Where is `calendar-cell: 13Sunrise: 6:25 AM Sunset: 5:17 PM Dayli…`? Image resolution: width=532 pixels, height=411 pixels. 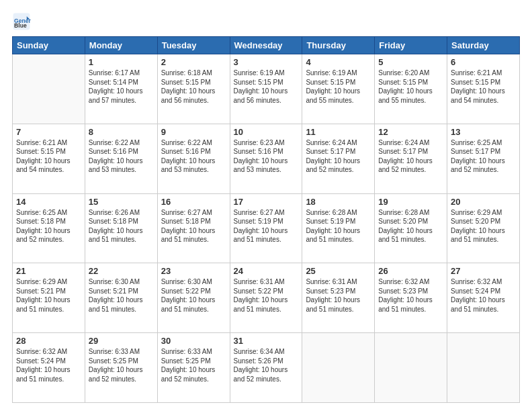 calendar-cell: 13Sunrise: 6:25 AM Sunset: 5:17 PM Dayli… is located at coordinates (484, 158).